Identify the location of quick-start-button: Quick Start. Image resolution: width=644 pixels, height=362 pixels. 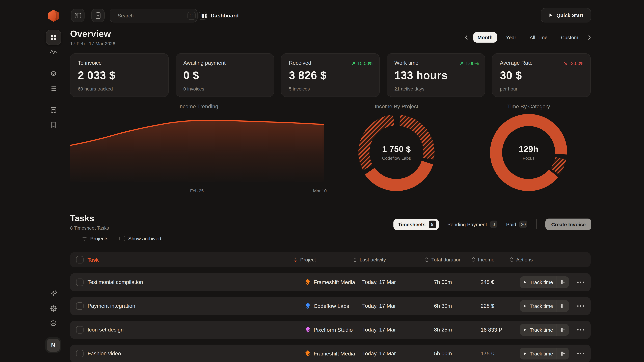
(566, 15).